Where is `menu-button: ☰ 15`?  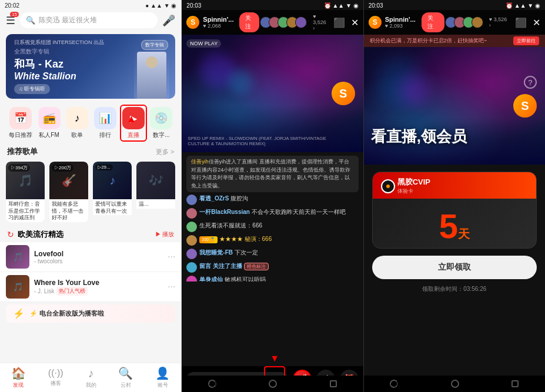
menu-button: ☰ 15 is located at coordinates (11, 21).